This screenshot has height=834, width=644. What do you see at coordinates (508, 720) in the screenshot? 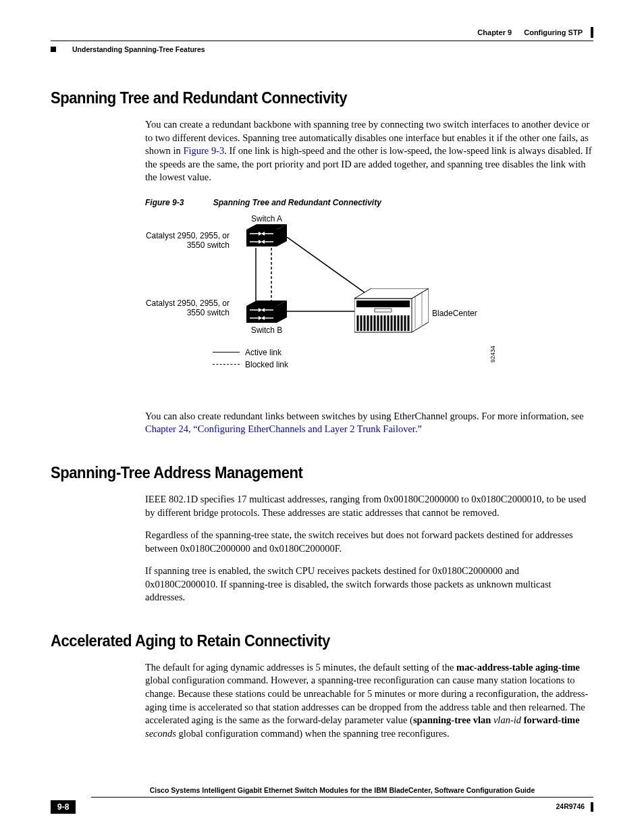
I see `s3p1i1: vlan-id` at bounding box center [508, 720].